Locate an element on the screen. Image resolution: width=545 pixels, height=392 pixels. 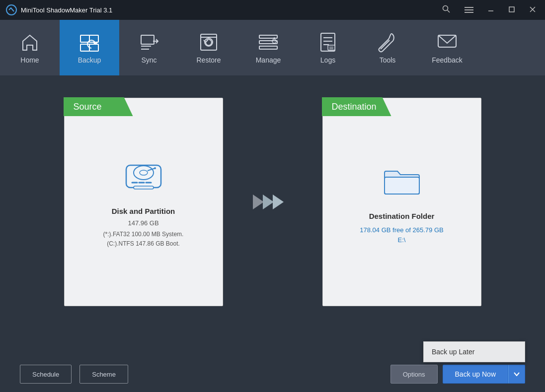
titlebar-controls is located at coordinates (489, 10).